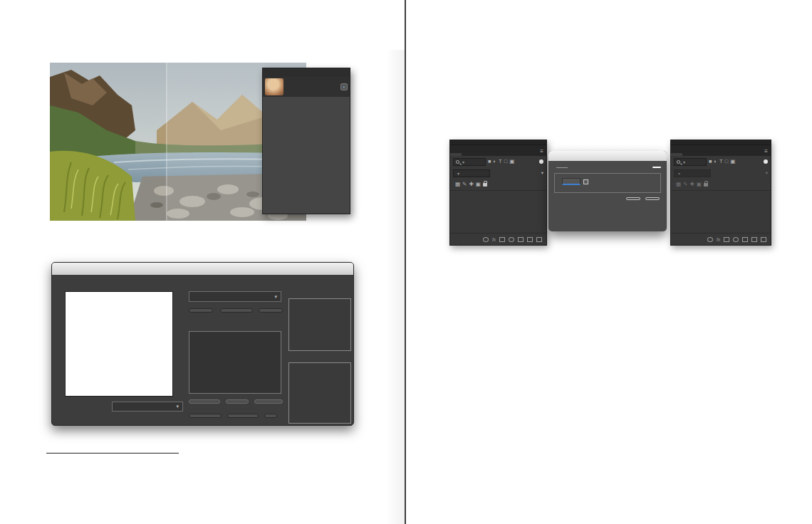  What do you see at coordinates (178, 142) in the screenshot?
I see `landscape-photo: ▾` at bounding box center [178, 142].